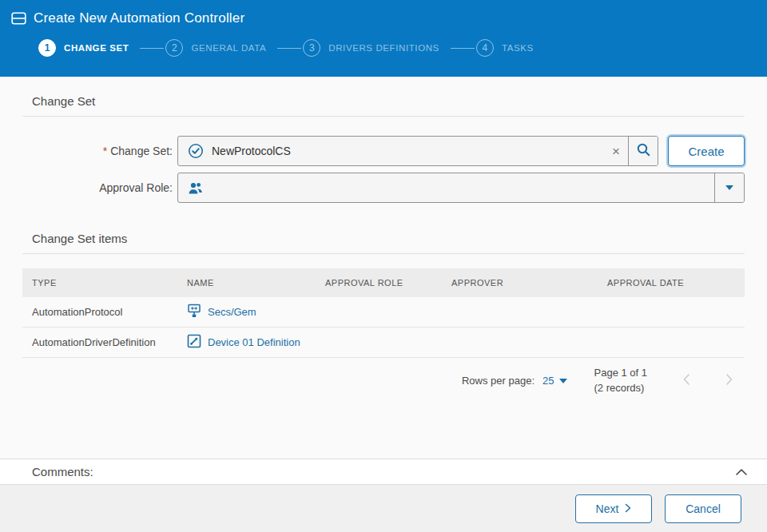 This screenshot has width=767, height=532. Describe the element at coordinates (174, 48) in the screenshot. I see `step-2-circle: 2` at that location.